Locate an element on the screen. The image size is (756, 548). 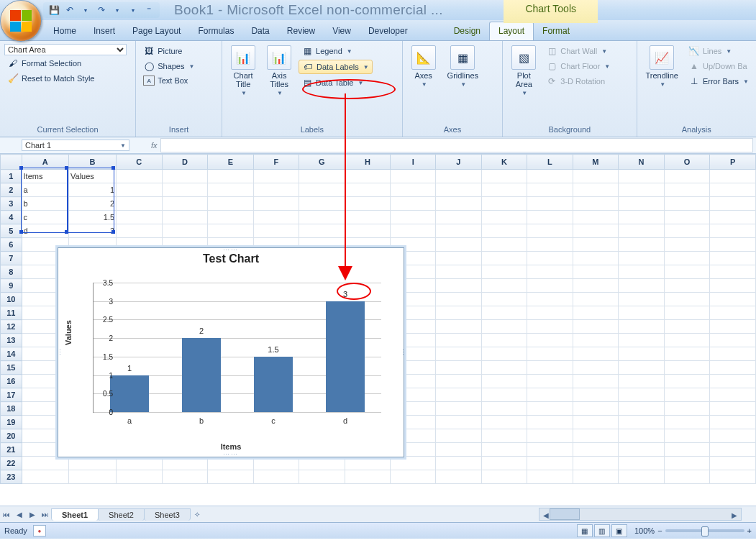
zoom-slider-thumb is located at coordinates (705, 531).